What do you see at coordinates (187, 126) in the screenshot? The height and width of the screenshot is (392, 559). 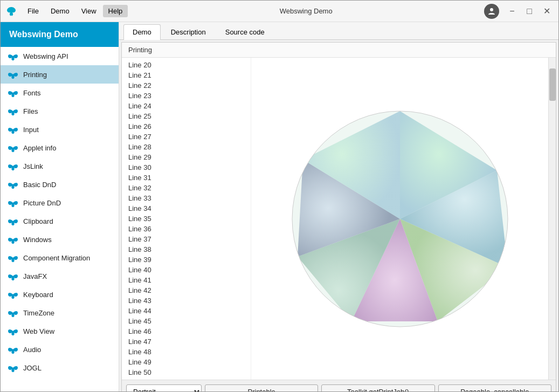 I see `list-item: Line 26` at bounding box center [187, 126].